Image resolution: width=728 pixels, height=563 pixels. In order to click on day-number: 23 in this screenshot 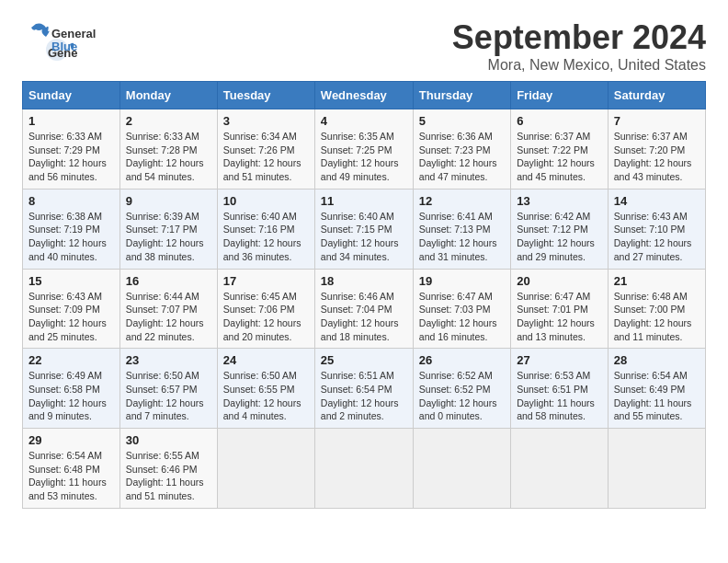, I will do `click(169, 361)`.